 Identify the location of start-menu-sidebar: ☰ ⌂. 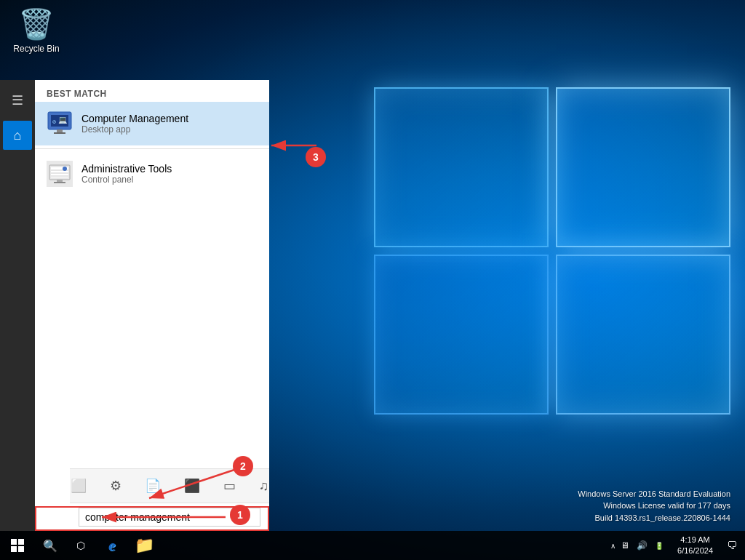
(17, 305).